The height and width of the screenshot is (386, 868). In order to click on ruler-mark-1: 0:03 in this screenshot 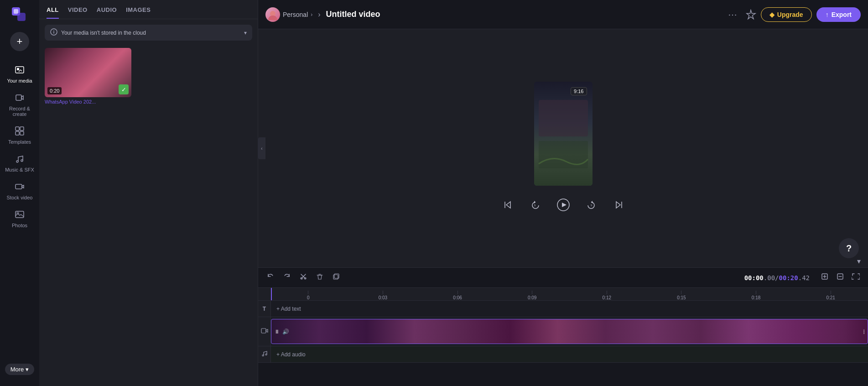, I will do `click(383, 296)`.